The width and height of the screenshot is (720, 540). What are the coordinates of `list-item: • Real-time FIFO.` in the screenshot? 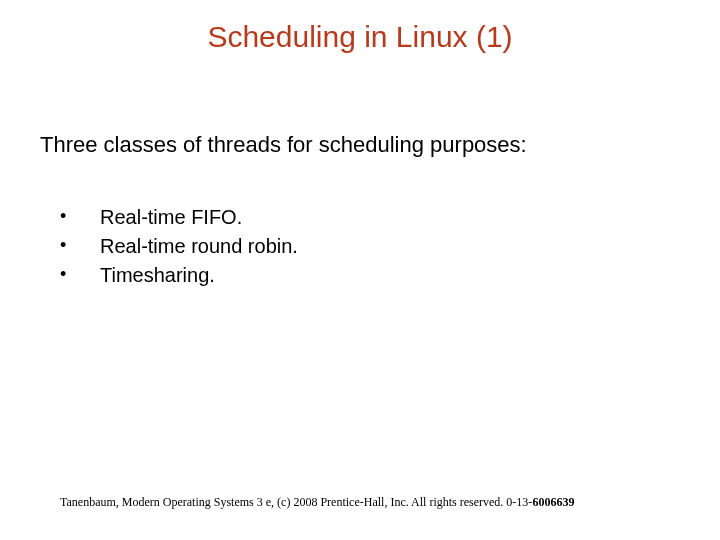 It's located at (390, 218).